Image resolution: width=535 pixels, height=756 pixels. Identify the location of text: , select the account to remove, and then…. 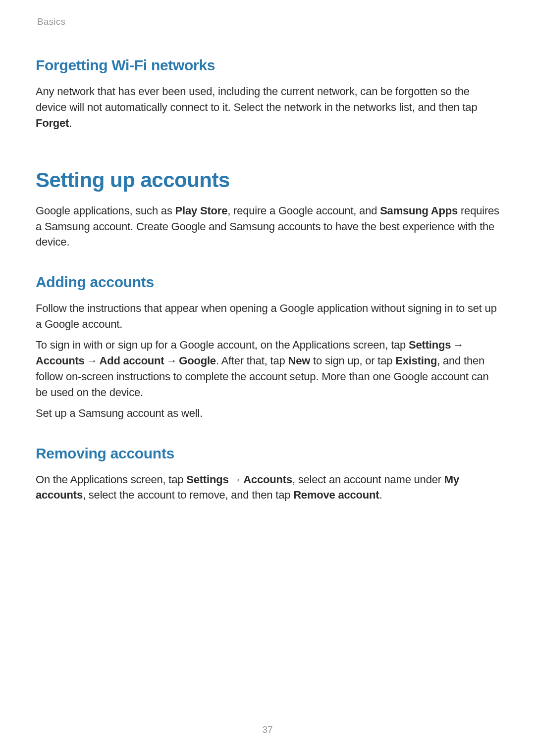
(188, 495).